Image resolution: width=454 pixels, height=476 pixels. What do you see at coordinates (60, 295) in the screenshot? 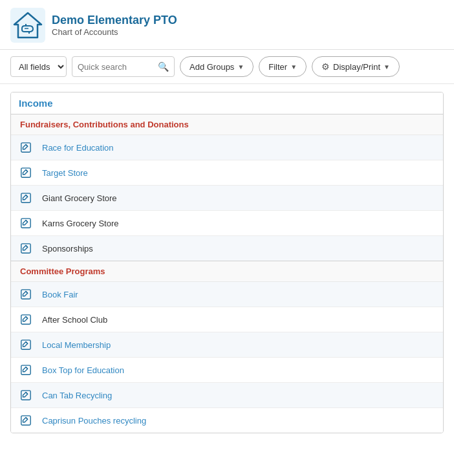
I see `account-name: Book Fair` at bounding box center [60, 295].